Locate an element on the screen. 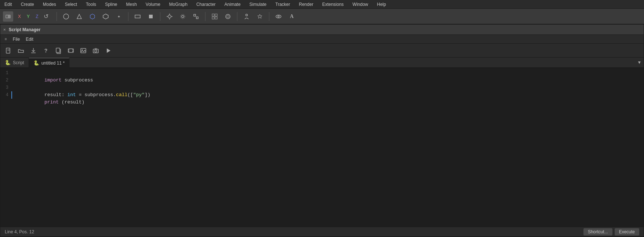 The width and height of the screenshot is (644, 237). menu-item-edit: Edit is located at coordinates (8, 4).